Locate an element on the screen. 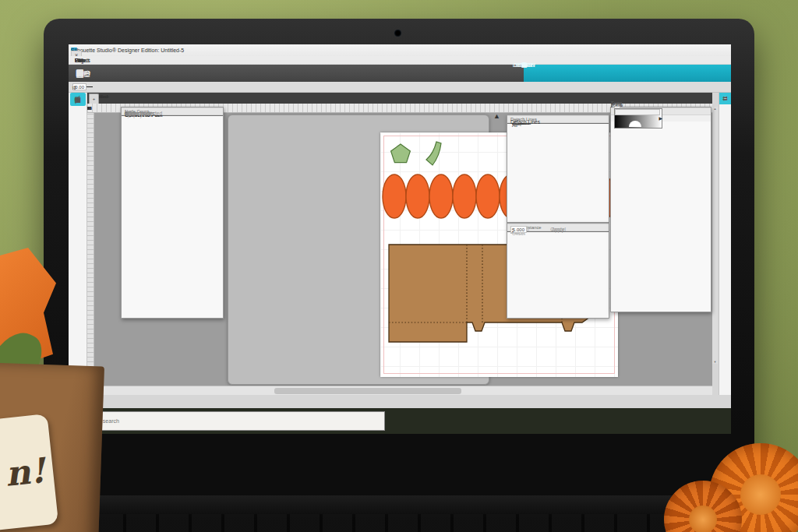 The height and width of the screenshot is (532, 798). keyboard-keys is located at coordinates (401, 523).